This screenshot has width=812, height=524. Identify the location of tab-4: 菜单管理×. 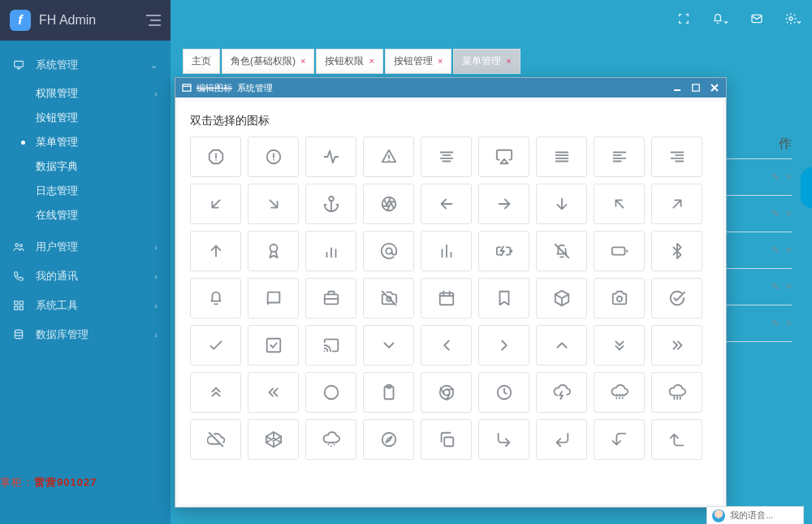
(486, 62).